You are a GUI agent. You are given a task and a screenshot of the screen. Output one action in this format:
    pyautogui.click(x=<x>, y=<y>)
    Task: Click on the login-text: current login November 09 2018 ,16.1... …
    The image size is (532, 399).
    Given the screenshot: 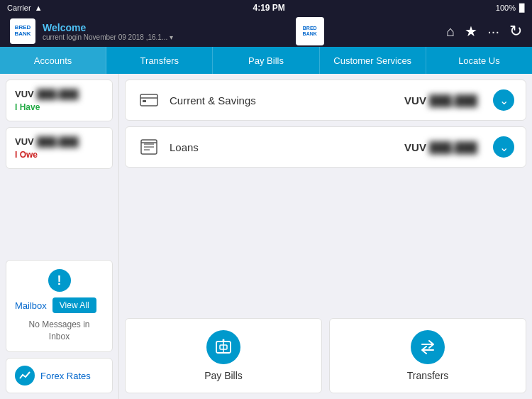 What is the action you would take?
    pyautogui.click(x=108, y=37)
    